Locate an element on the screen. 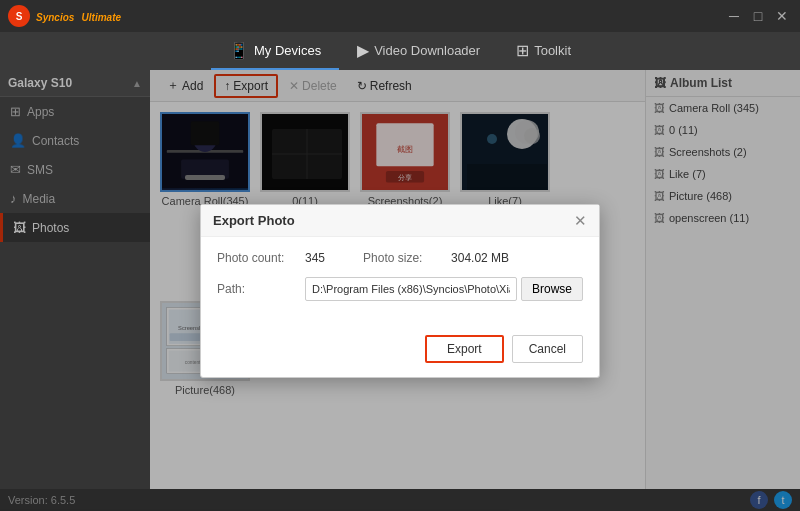  path-label: Path: is located at coordinates (257, 289).